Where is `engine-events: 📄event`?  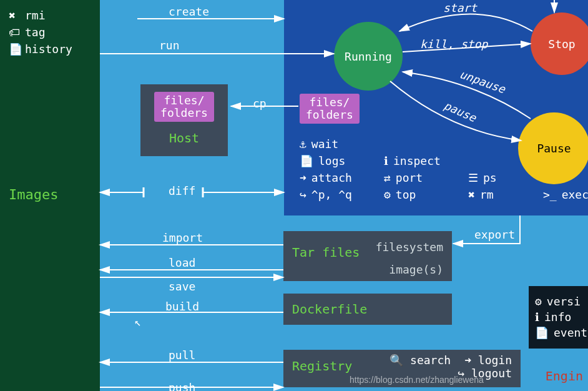 engine-events: 📄event is located at coordinates (558, 332).